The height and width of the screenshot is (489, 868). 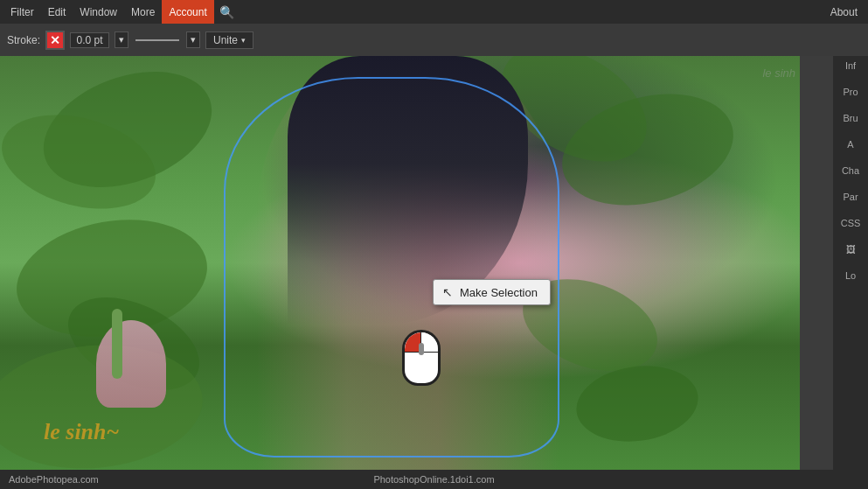 I want to click on image-panel-icon: 🖼, so click(x=851, y=249).